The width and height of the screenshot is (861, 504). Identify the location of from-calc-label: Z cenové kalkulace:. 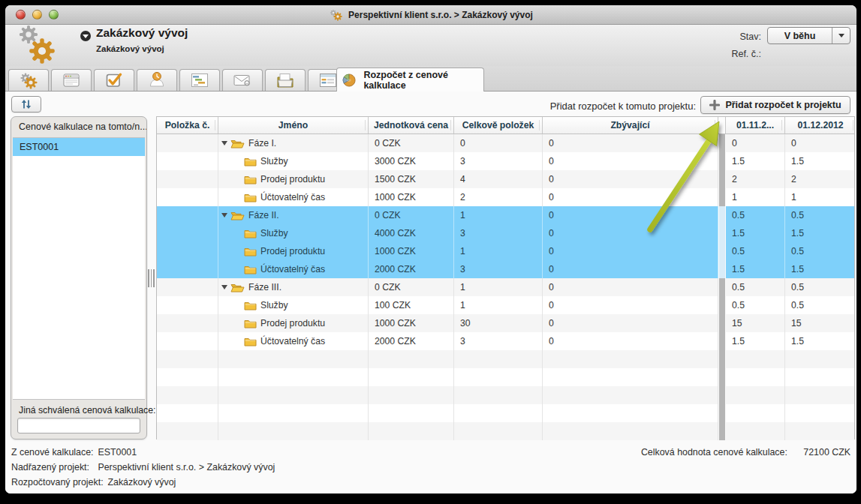
(53, 452).